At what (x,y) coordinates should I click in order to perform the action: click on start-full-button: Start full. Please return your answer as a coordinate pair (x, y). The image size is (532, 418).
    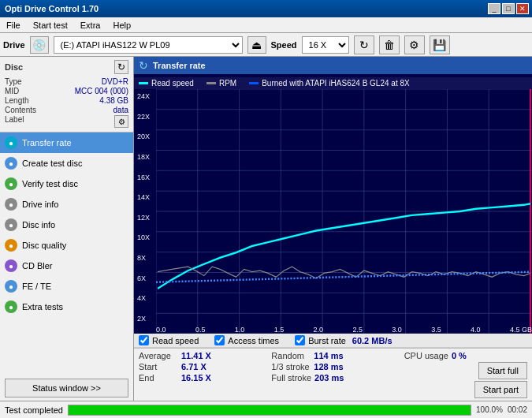
    Looking at the image, I should click on (503, 371).